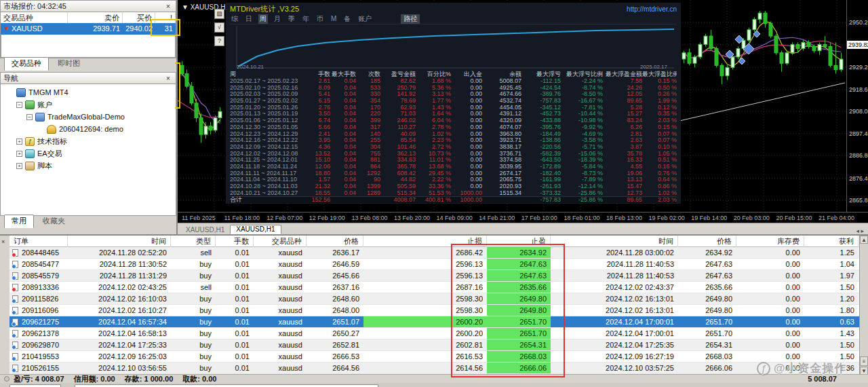  Describe the element at coordinates (220, 41) in the screenshot. I see `chart-help-button: ?` at that location.